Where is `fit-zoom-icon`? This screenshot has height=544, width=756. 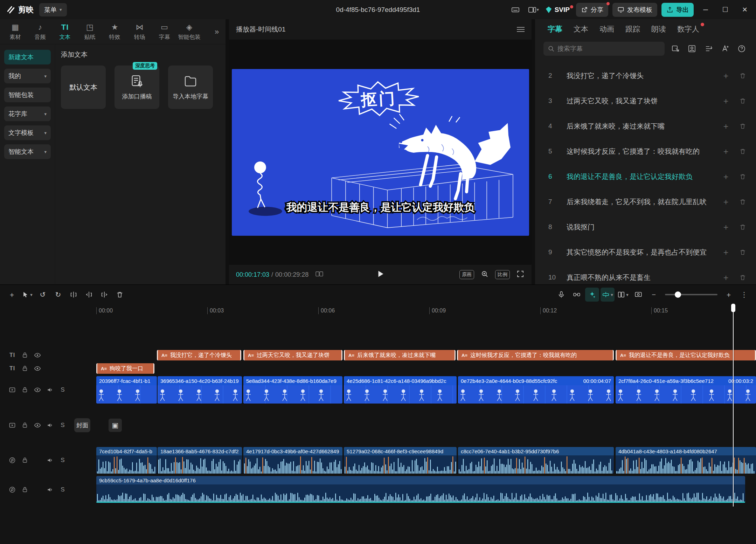 fit-zoom-icon is located at coordinates (485, 275).